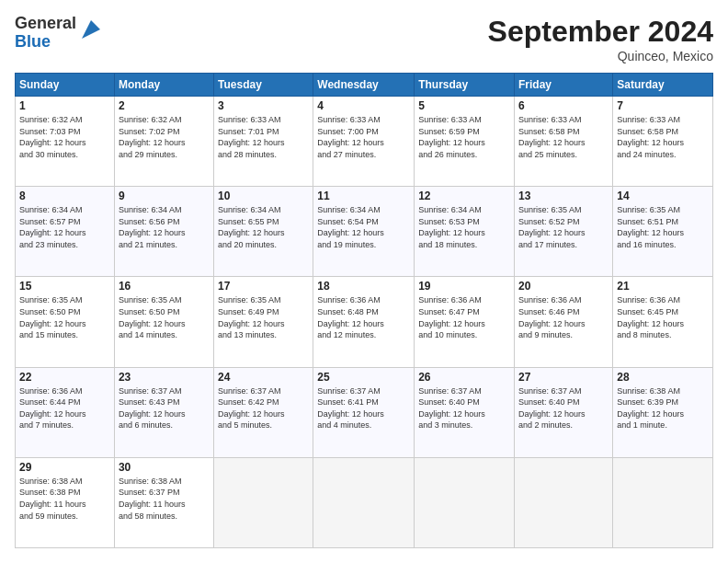 This screenshot has width=728, height=563. What do you see at coordinates (601, 39) in the screenshot?
I see `title-block: September 2024 Quinceo, Mexico` at bounding box center [601, 39].